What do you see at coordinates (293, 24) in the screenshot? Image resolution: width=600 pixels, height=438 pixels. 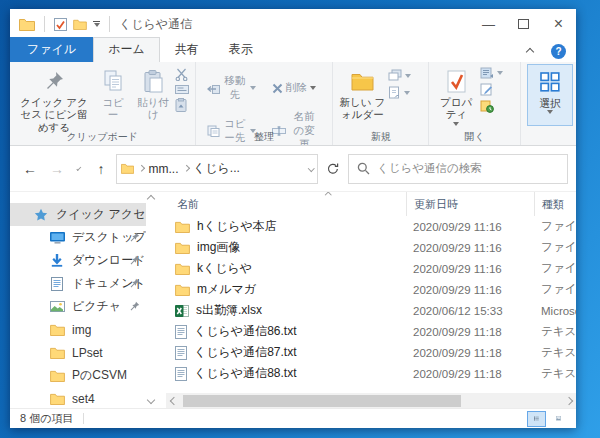 I see `title-bar: くじらや通信 — ×` at bounding box center [293, 24].